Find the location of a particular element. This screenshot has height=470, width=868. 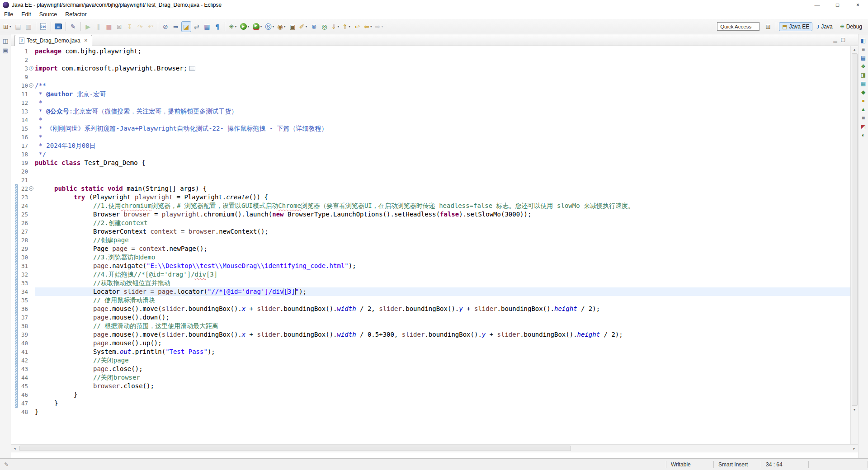

show-whitespace-button: ¶ is located at coordinates (217, 27).